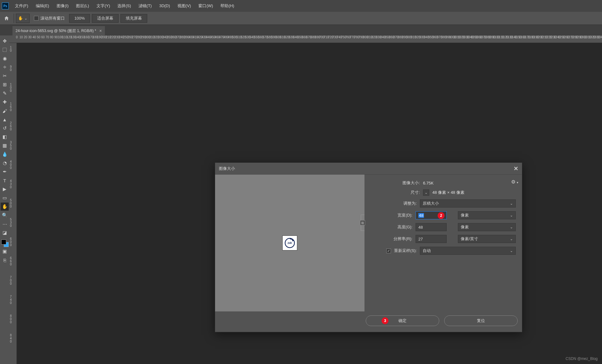  What do you see at coordinates (363, 223) in the screenshot?
I see `link-width-height: ⛓` at bounding box center [363, 223].